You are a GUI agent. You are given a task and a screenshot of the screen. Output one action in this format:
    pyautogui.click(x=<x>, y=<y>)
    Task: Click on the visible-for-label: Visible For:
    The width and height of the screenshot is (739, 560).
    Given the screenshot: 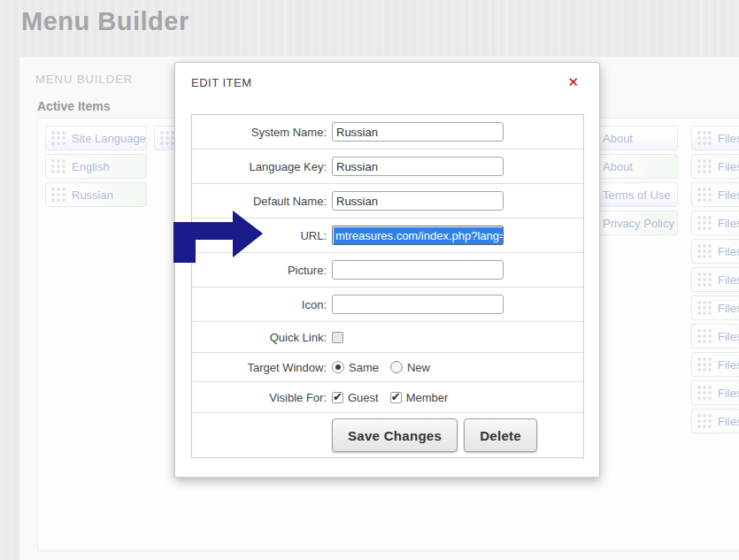 What is the action you would take?
    pyautogui.click(x=265, y=398)
    